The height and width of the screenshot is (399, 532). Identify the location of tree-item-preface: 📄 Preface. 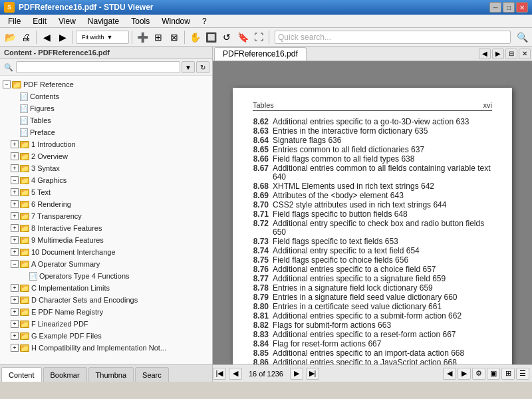
(106, 132).